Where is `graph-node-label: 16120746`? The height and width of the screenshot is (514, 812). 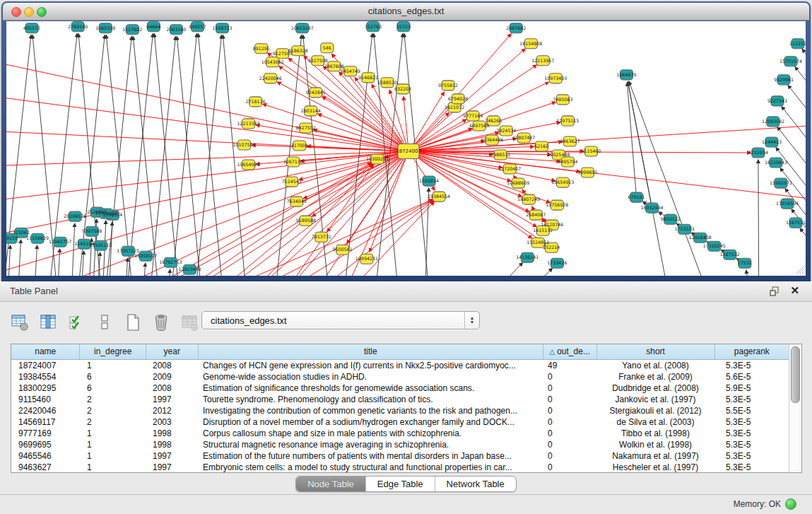
graph-node-label: 16120746 is located at coordinates (552, 225).